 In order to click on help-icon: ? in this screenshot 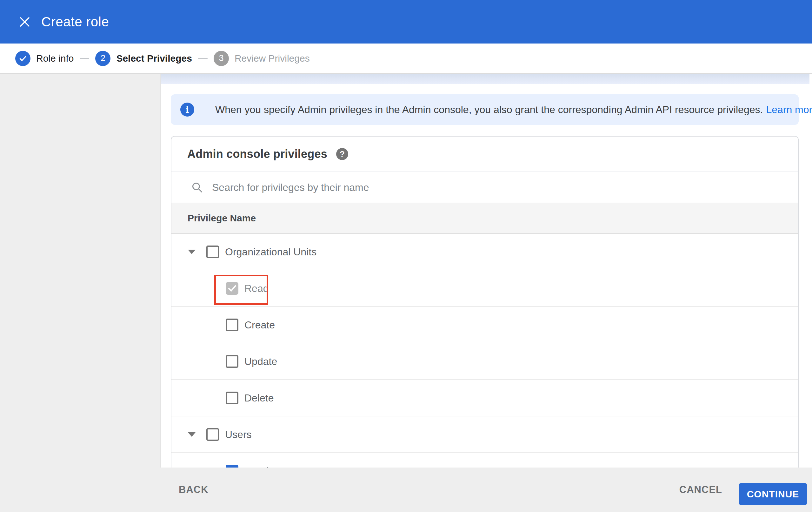, I will do `click(342, 154)`.